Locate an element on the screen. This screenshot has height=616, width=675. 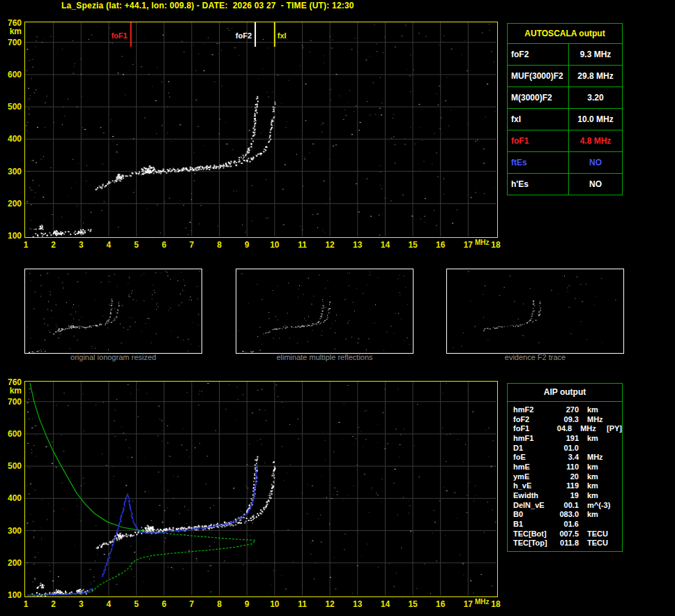
svg-text: MHz is located at coordinates (483, 601).